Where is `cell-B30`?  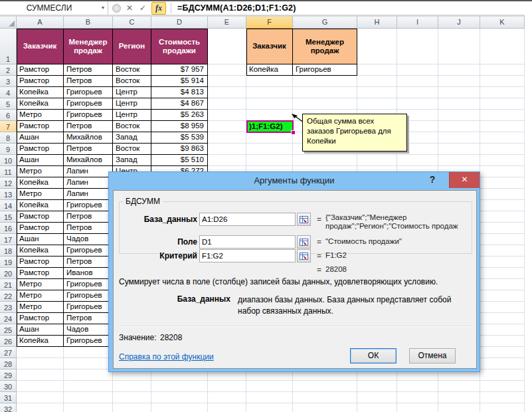
cell-B30 is located at coordinates (88, 387).